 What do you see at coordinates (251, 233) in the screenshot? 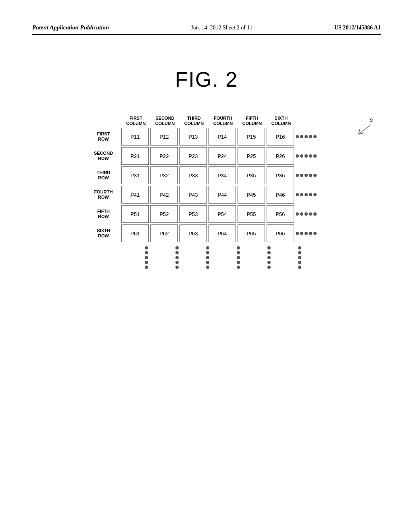
I see `grid-cell: P65` at bounding box center [251, 233].